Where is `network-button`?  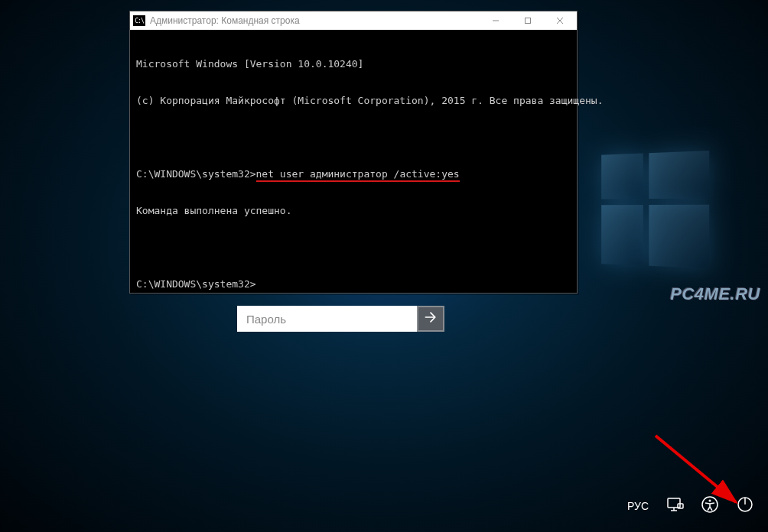 network-button is located at coordinates (675, 506).